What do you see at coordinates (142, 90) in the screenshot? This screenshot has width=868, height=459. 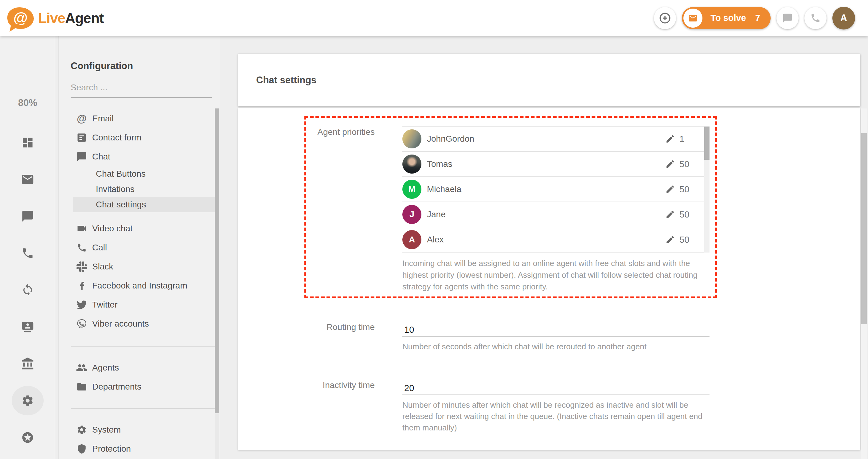 I see `search-input` at bounding box center [142, 90].